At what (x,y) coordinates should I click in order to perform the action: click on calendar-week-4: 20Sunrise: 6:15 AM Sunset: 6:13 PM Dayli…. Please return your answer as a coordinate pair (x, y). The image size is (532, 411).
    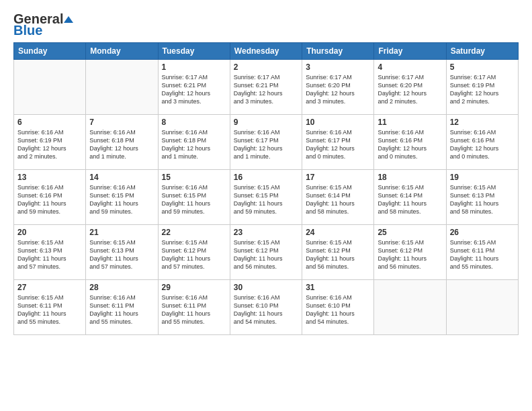
    Looking at the image, I should click on (266, 253).